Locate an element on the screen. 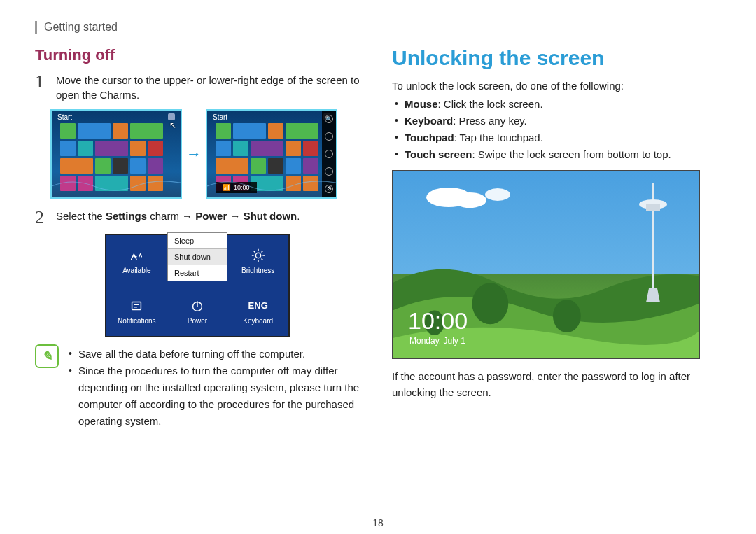 The width and height of the screenshot is (756, 534). list-item: Keyboard: Press any key. is located at coordinates (556, 121).